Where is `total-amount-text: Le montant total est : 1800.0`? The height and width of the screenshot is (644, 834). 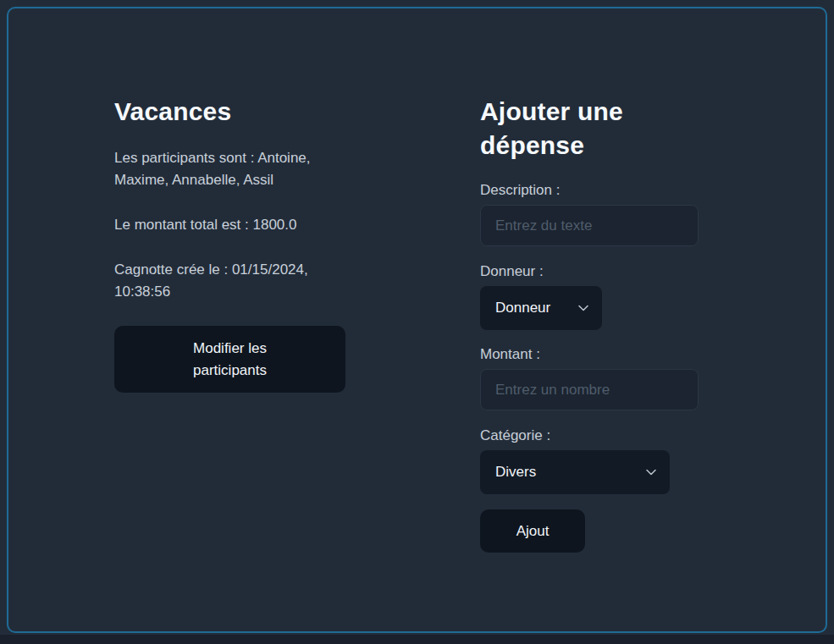 total-amount-text: Le montant total est : 1800.0 is located at coordinates (230, 225).